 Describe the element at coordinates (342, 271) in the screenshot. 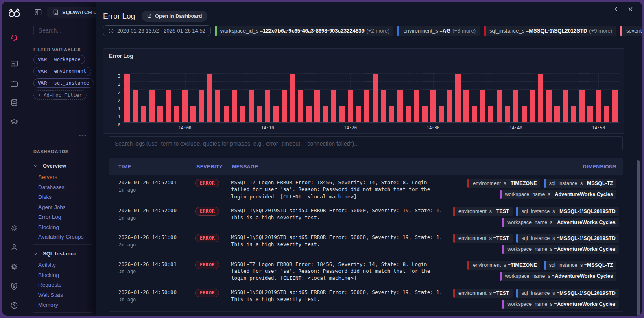

I see `cell-message: MSSQL-TZ Logon ERROR Error: 18456, Sever…` at that location.